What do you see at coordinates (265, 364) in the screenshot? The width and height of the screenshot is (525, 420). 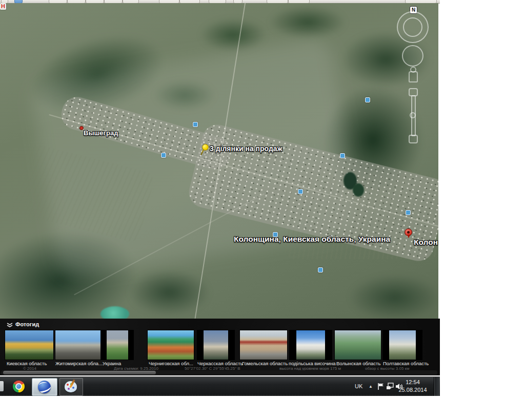 I see `thumbnail-label: Гомельская область` at bounding box center [265, 364].